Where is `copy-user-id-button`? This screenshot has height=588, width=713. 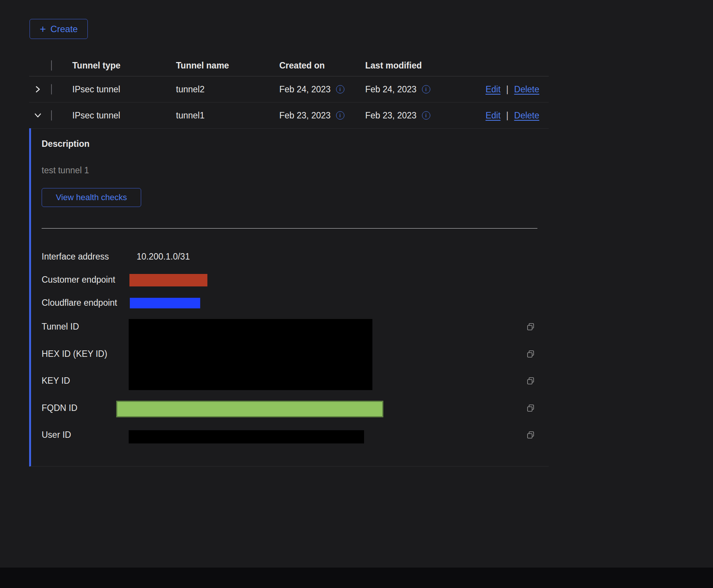 copy-user-id-button is located at coordinates (531, 435).